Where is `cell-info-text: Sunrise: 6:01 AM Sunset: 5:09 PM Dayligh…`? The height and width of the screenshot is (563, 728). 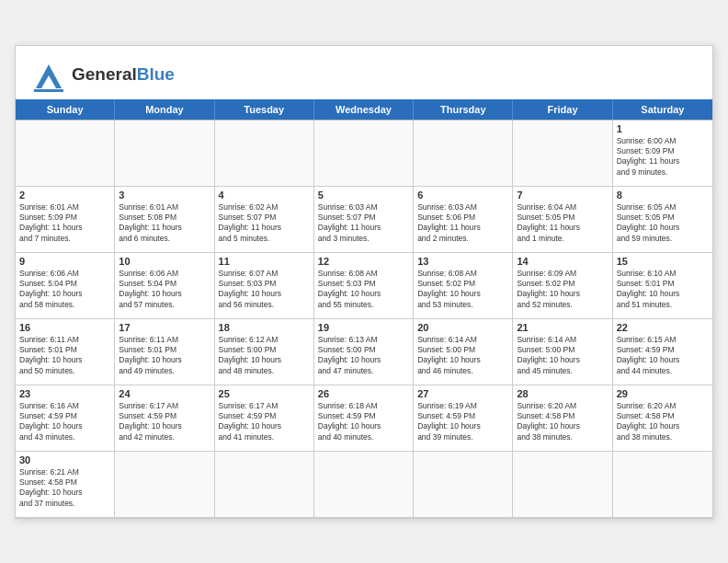
cell-info-text: Sunrise: 6:01 AM Sunset: 5:09 PM Dayligh… is located at coordinates (64, 224).